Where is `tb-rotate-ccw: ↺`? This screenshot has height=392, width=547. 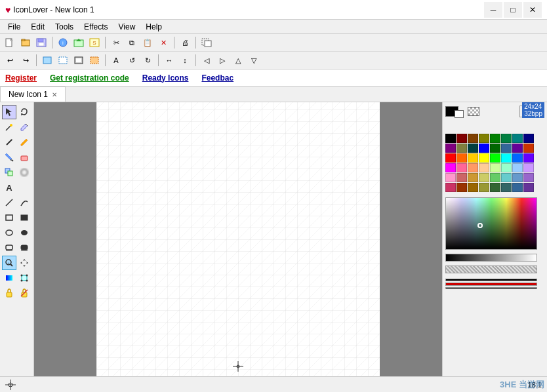 tb-rotate-ccw: ↺ is located at coordinates (132, 60).